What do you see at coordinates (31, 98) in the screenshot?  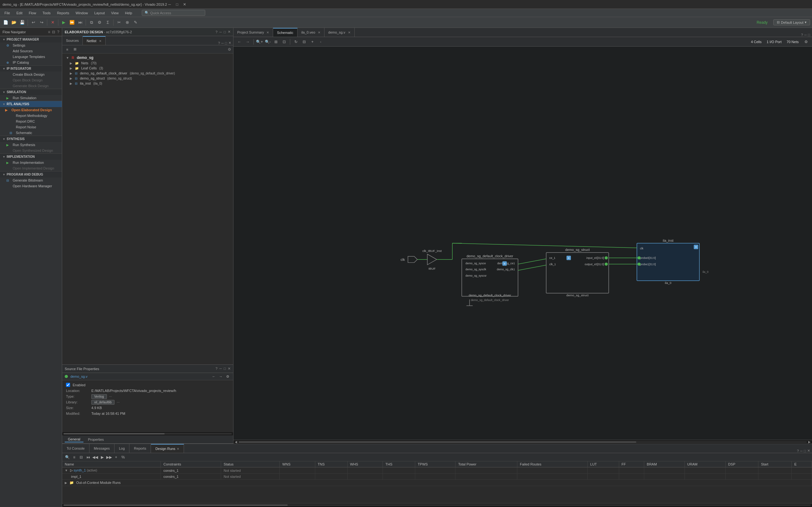 I see `nav-item-run-simulation: ▶ Run Simulation` at bounding box center [31, 98].